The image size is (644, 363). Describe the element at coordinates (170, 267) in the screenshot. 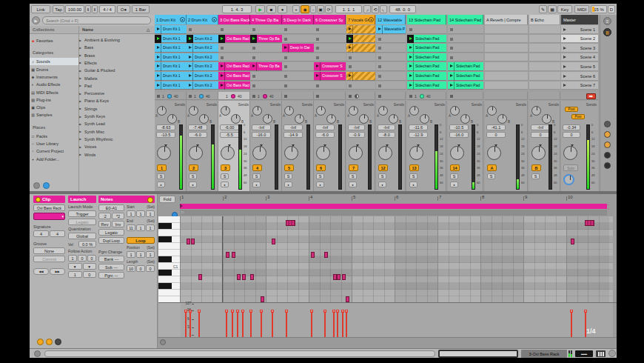

I see `piano-key: C1` at that location.